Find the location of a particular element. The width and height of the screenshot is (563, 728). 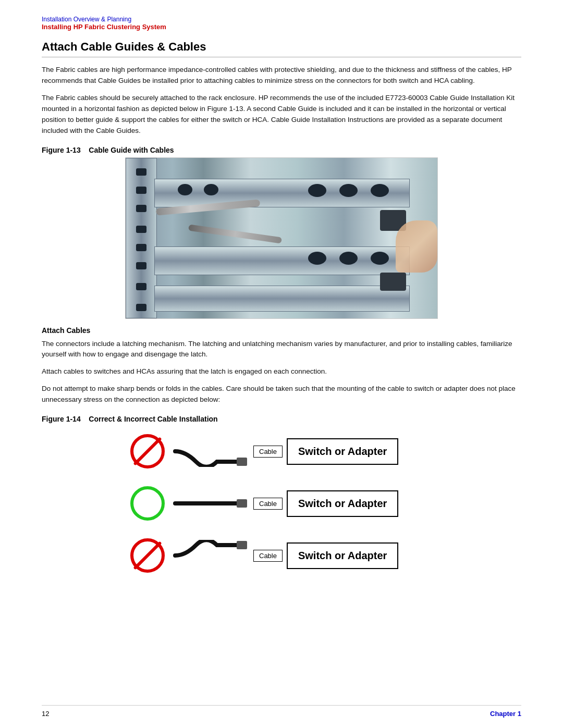

green-ok-icon is located at coordinates (148, 503).